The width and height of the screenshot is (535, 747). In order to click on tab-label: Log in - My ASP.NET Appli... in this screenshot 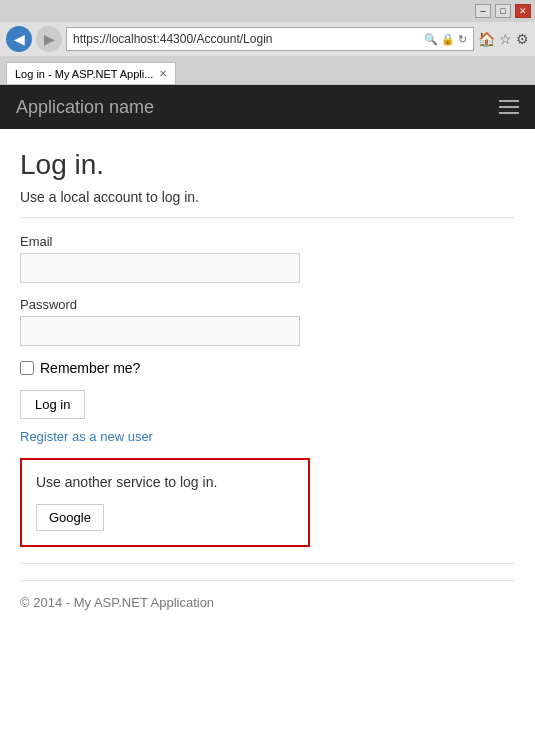, I will do `click(84, 74)`.